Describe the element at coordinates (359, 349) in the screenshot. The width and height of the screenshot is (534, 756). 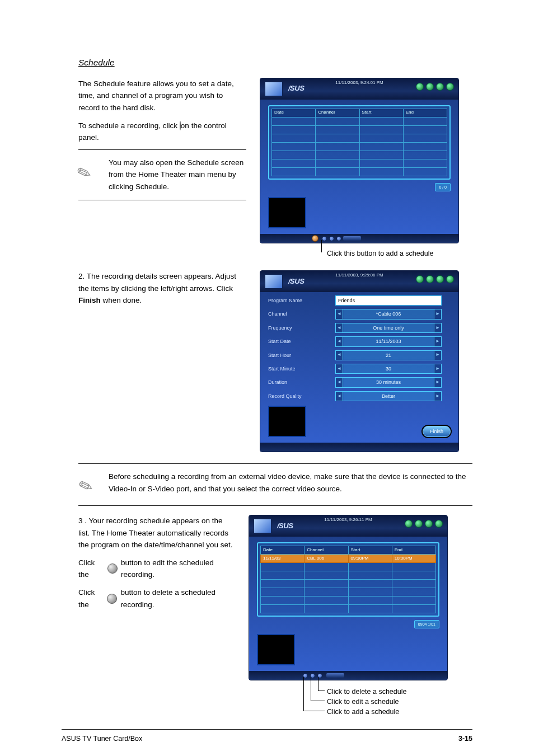
I see `recording-form: Program Name Friends Channel ◄*Cable 006…` at that location.